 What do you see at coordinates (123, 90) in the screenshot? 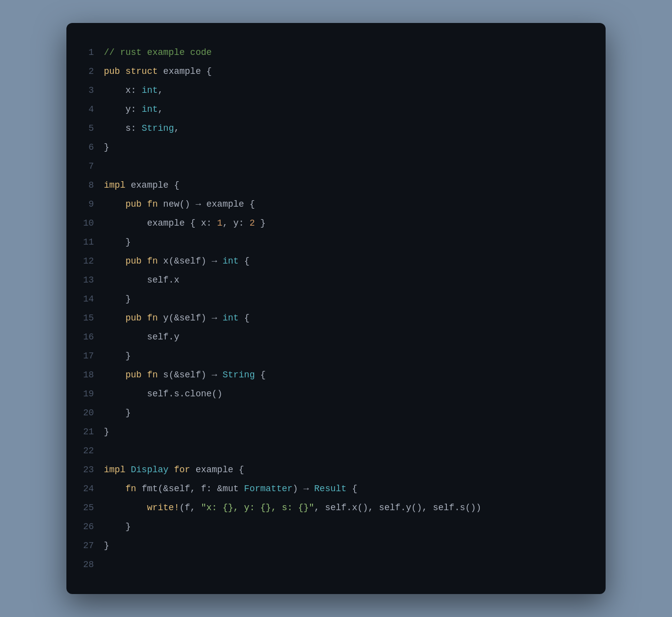
I see `token: x:` at bounding box center [123, 90].